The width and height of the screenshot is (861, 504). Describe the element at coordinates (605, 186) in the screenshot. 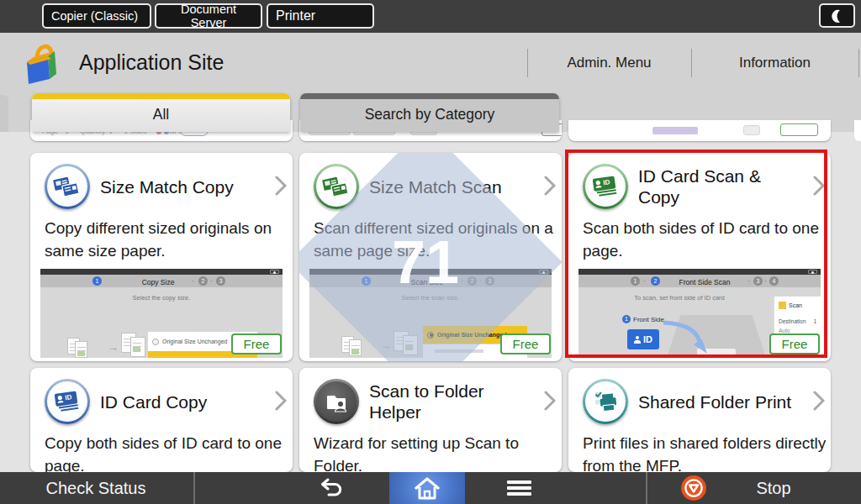

I see `id-card-scan-copy-icon: ID` at that location.